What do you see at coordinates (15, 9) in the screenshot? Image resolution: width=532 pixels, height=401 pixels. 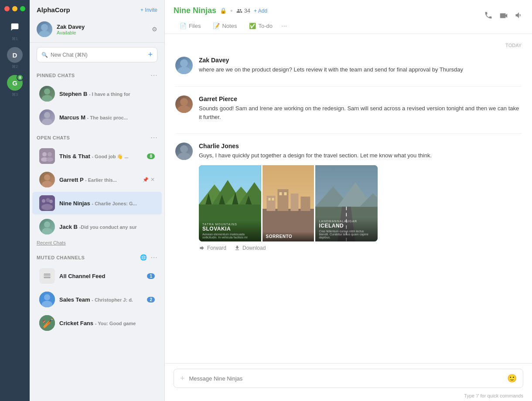 I see `minimize-button` at bounding box center [15, 9].